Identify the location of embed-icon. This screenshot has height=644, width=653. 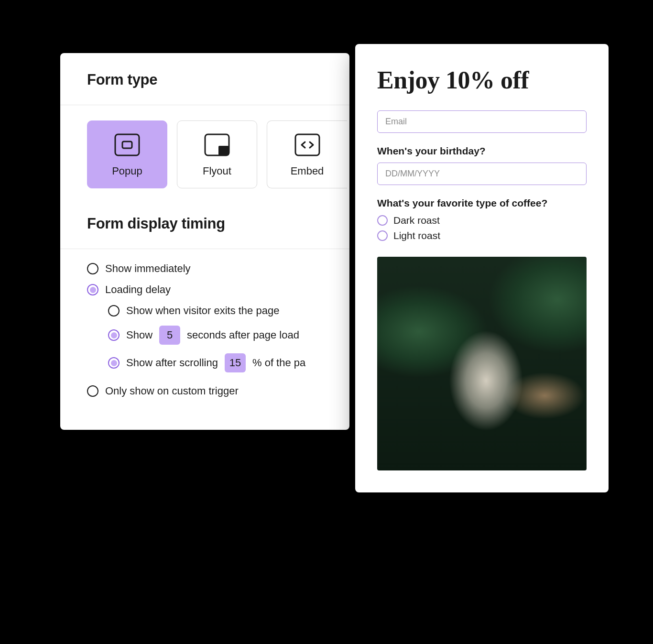
(307, 145).